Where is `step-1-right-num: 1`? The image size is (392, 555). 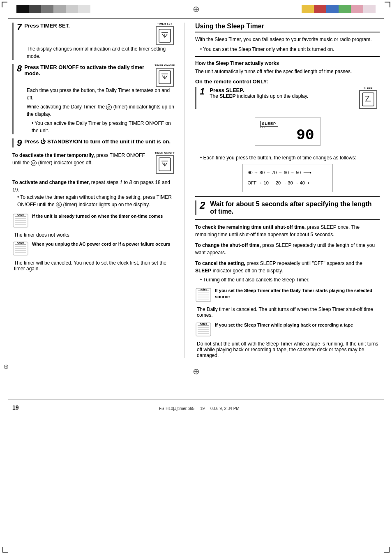 step-1-right-num: 1 is located at coordinates (202, 92).